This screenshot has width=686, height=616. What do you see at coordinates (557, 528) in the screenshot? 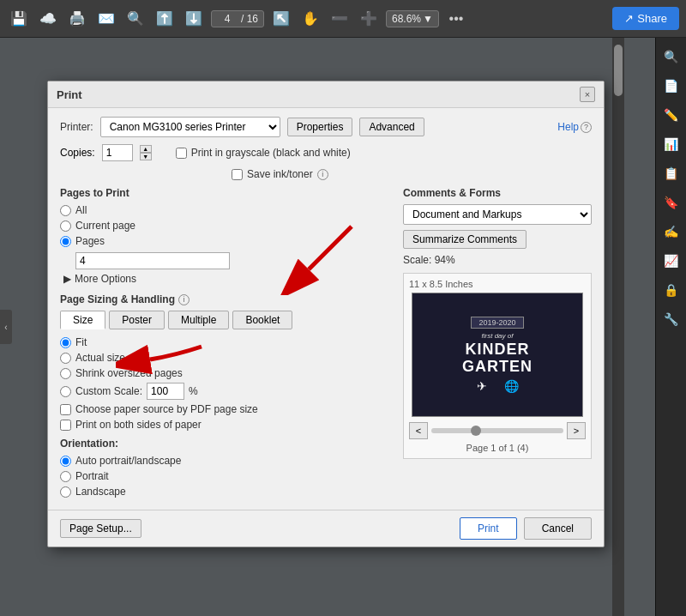
I see `cancel-button: Cancel` at bounding box center [557, 528].